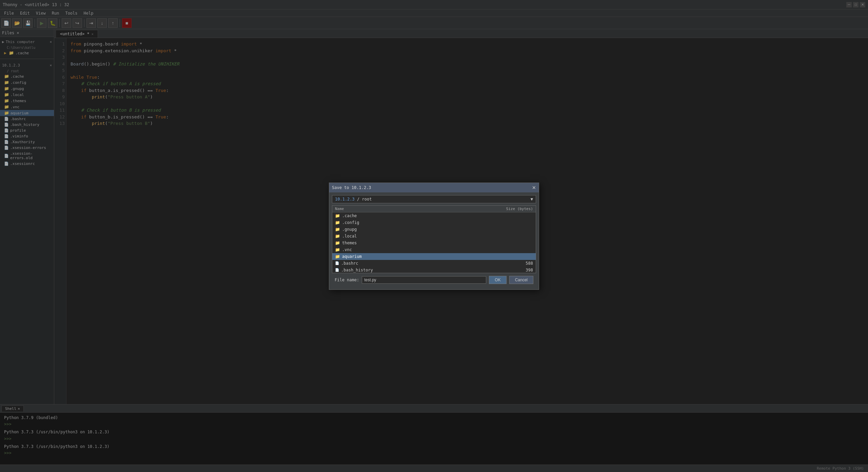 This screenshot has width=868, height=472. I want to click on dialog-titlebar: Save to 10.1.2.3 ✕, so click(434, 188).